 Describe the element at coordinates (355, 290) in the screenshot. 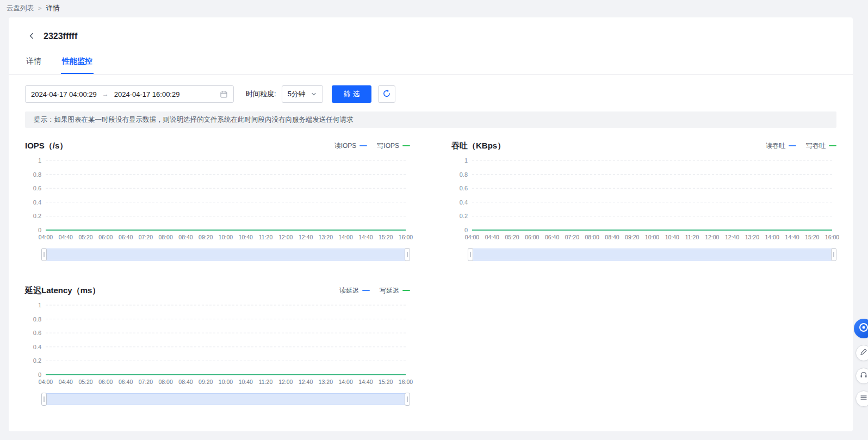

I see `legend-item: 读延迟` at that location.